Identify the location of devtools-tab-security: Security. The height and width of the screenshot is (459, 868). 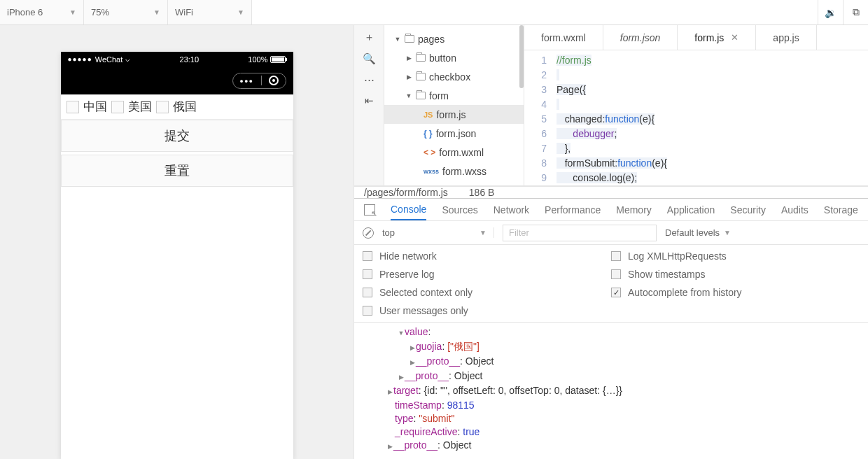
(748, 210).